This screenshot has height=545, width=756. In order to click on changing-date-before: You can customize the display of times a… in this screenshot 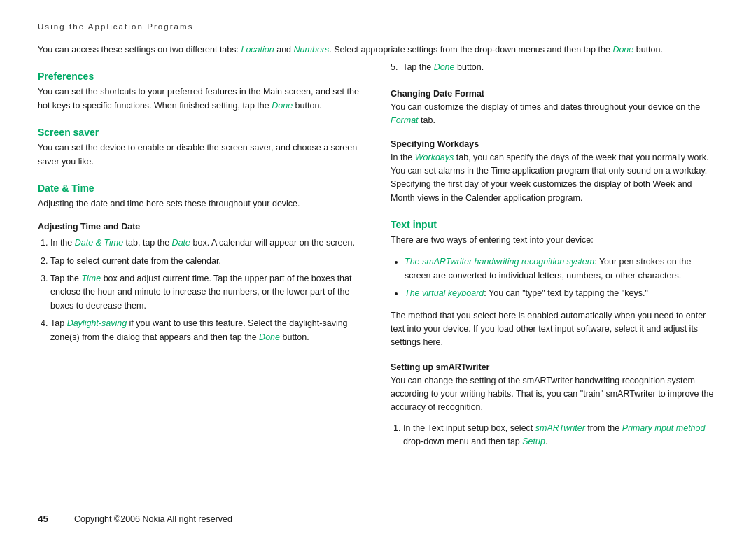, I will do `click(545, 107)`.